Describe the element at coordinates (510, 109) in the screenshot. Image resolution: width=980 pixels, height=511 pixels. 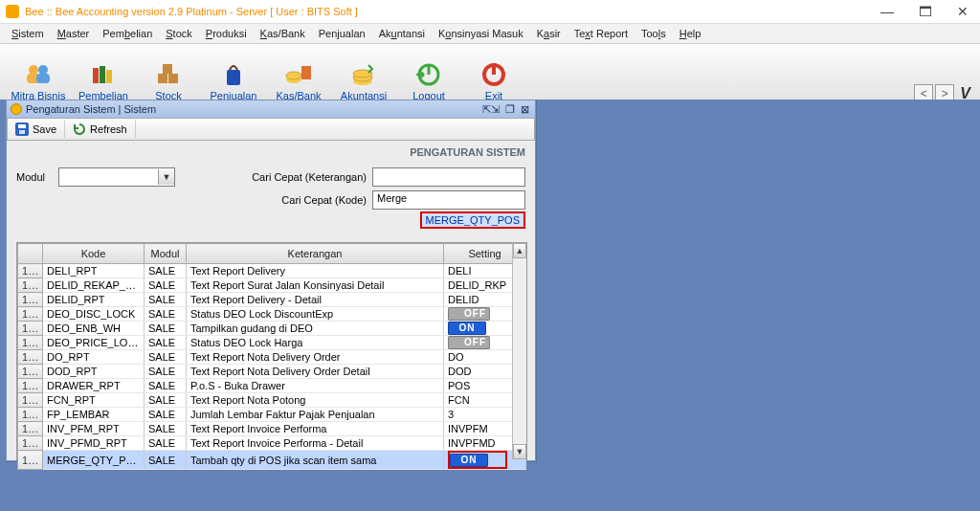
I see `iwin-max-button: ❐` at that location.